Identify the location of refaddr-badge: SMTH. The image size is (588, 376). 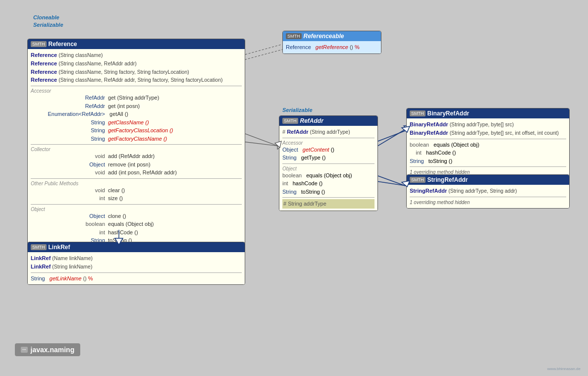
(290, 121).